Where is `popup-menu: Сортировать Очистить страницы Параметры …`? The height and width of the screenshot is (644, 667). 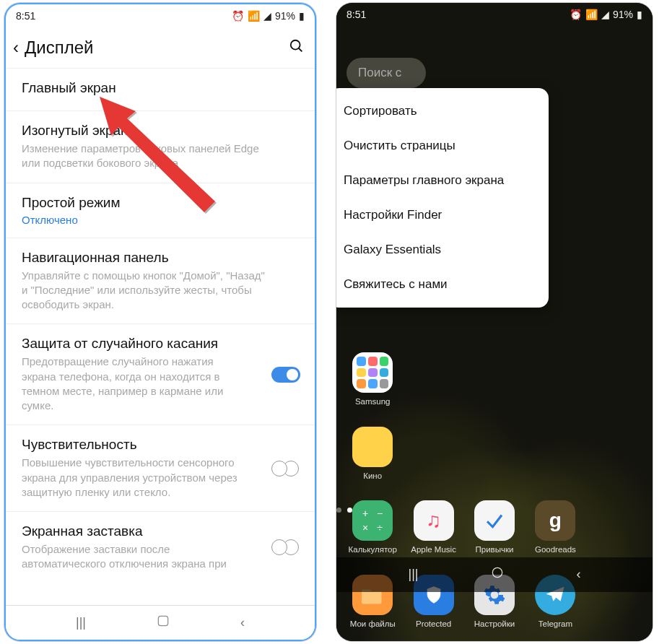
popup-menu: Сортировать Очистить страницы Параметры … is located at coordinates (443, 198).